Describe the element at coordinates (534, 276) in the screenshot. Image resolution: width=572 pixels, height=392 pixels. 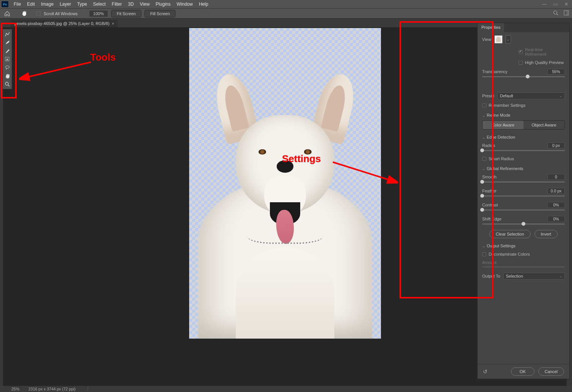
I see `output-to-dropdown: Selection⌄` at that location.